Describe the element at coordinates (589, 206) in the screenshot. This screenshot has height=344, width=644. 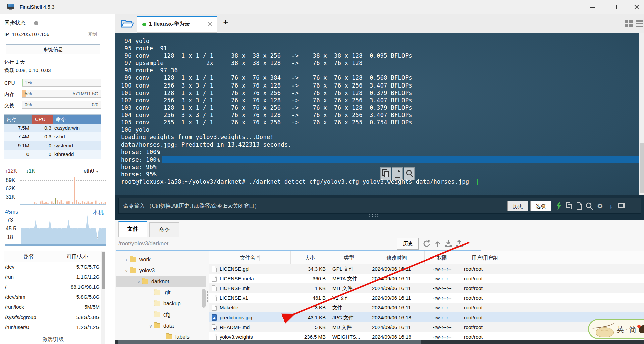
I see `search-icon` at that location.